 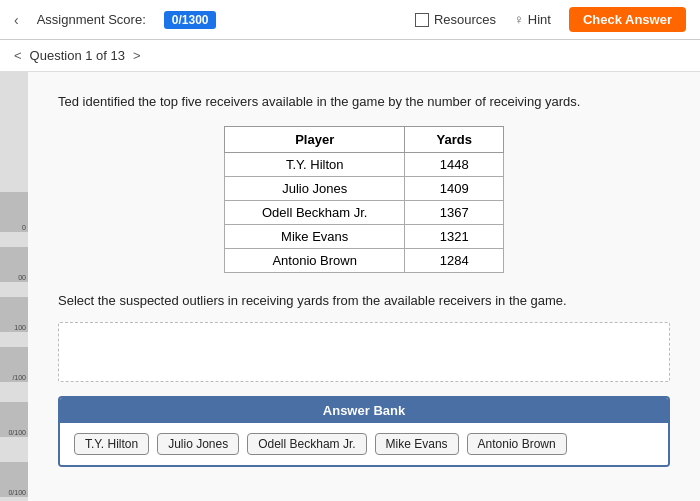 What do you see at coordinates (364, 410) in the screenshot?
I see `answer-bank-header: Answer Bank` at bounding box center [364, 410].